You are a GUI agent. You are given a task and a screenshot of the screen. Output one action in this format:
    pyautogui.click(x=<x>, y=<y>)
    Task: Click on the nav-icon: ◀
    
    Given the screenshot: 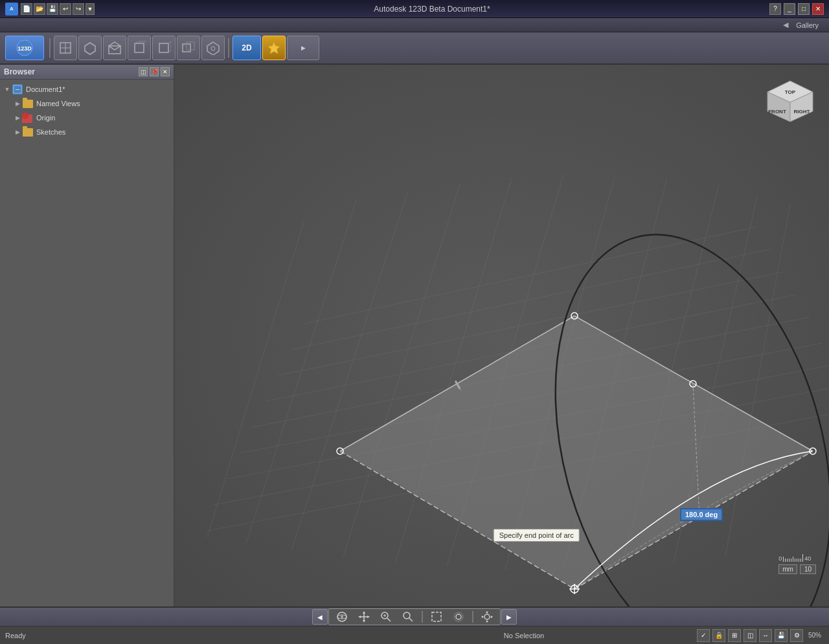 What is the action you would take?
    pyautogui.click(x=320, y=617)
    